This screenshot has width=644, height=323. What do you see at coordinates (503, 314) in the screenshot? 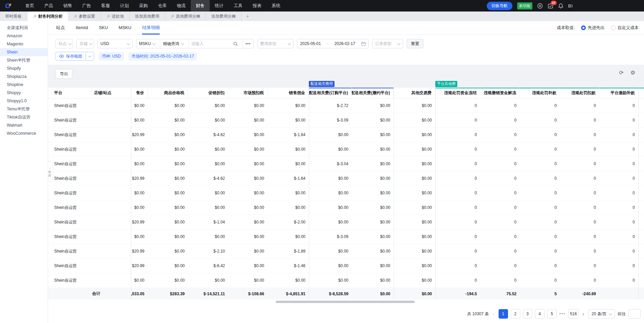
I see `page-button-1: 1` at bounding box center [503, 314].